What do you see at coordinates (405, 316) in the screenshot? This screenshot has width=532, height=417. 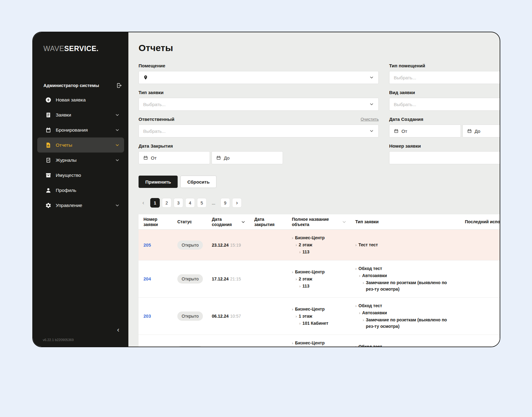 I see `request-type-cell: ›Обход тест›Автозаявки›Замечание по розе…` at bounding box center [405, 316].